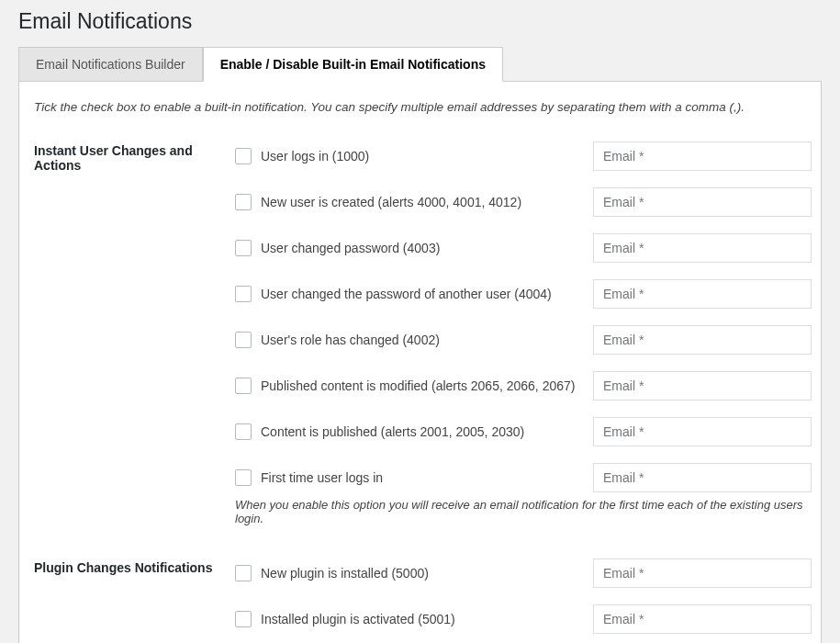  What do you see at coordinates (702, 156) in the screenshot?
I see `email-user-logs-in` at bounding box center [702, 156].